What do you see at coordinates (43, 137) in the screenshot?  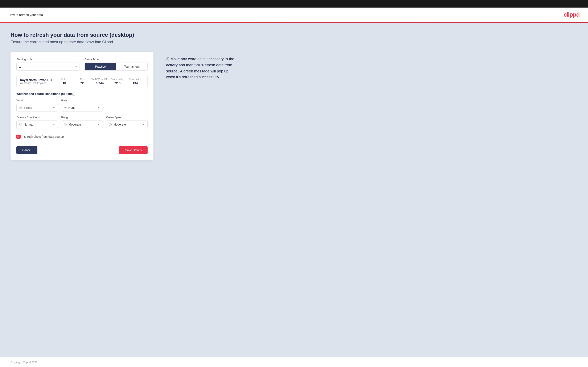 I see `refresh-checkbox-label: Refresh shots from data source` at bounding box center [43, 137].